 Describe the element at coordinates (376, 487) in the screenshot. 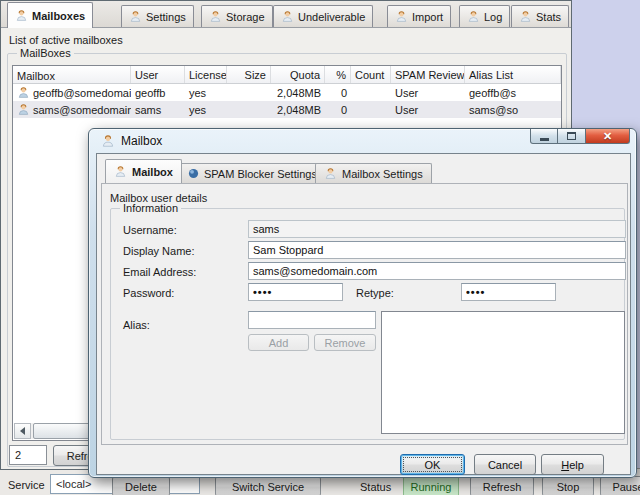

I see `status-label: Status` at that location.